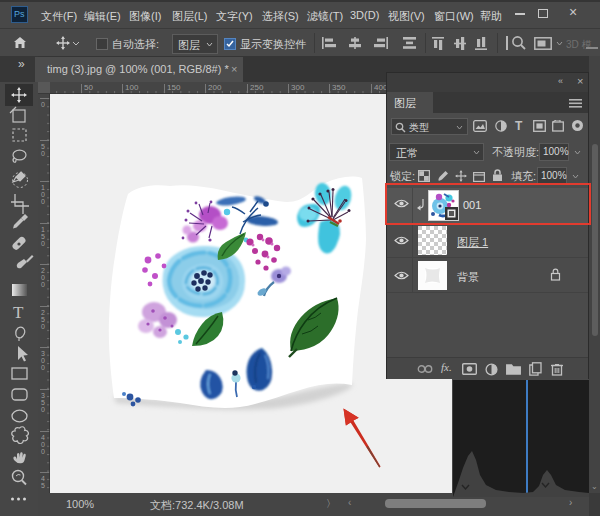 The image size is (600, 516). I want to click on svg-text: 300, so click(298, 88).